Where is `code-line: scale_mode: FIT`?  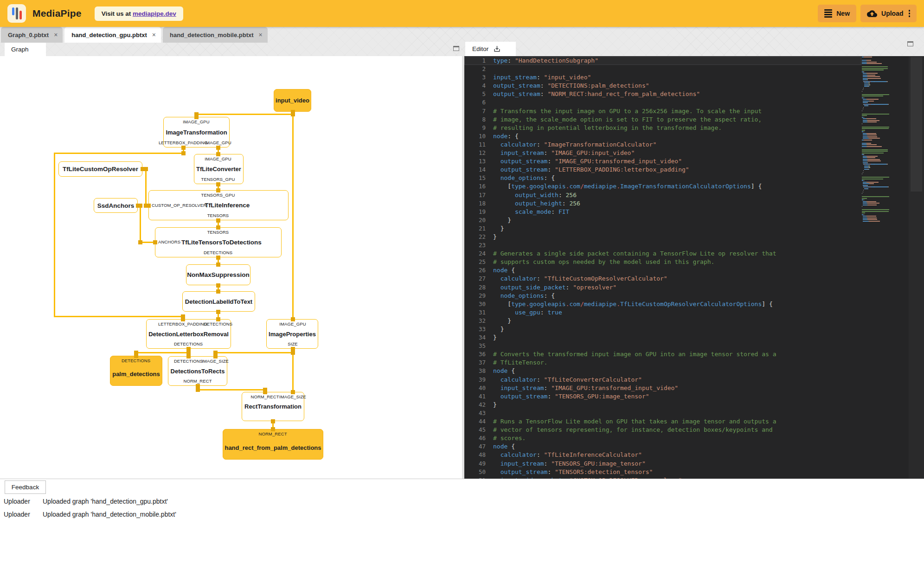
code-line: scale_mode: FIT is located at coordinates (676, 212).